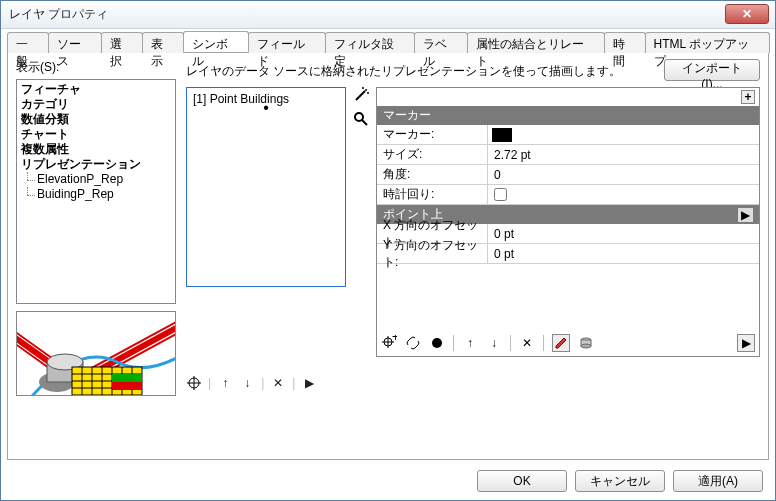 The image size is (776, 501). What do you see at coordinates (441, 42) in the screenshot?
I see `tab-labels: ラベル` at bounding box center [441, 42].